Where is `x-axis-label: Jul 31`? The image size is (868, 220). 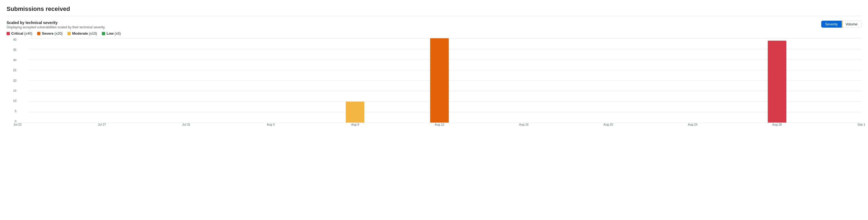 x-axis-label: Jul 31 is located at coordinates (186, 125).